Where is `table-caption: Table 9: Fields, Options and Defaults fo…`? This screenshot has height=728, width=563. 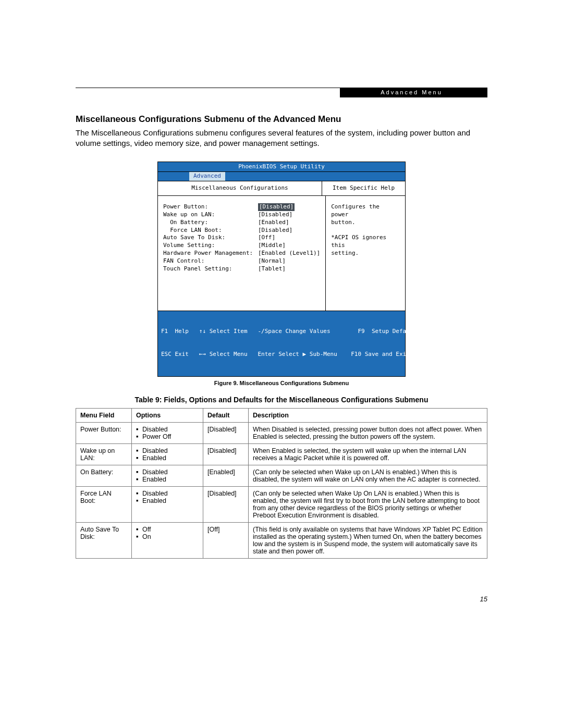 table-caption: Table 9: Fields, Options and Defaults fo… is located at coordinates (282, 400).